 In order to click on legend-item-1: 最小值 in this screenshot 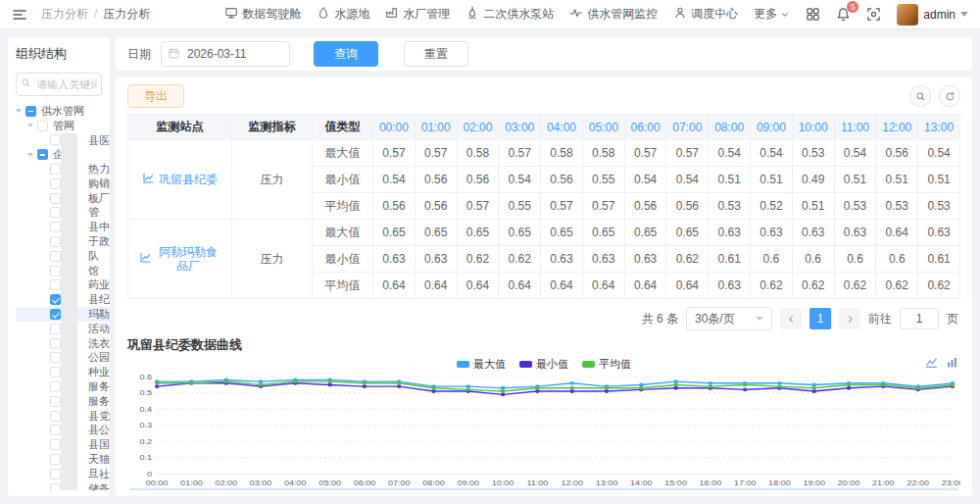, I will do `click(544, 365)`.